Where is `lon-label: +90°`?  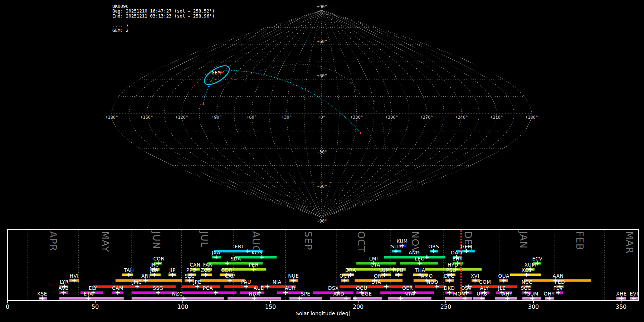 lon-label: +90° is located at coordinates (217, 117).